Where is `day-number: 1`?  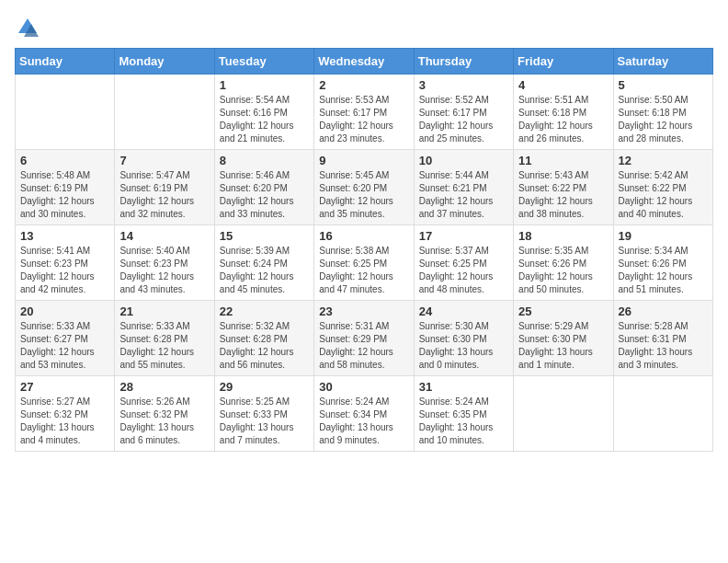 day-number: 1 is located at coordinates (265, 85).